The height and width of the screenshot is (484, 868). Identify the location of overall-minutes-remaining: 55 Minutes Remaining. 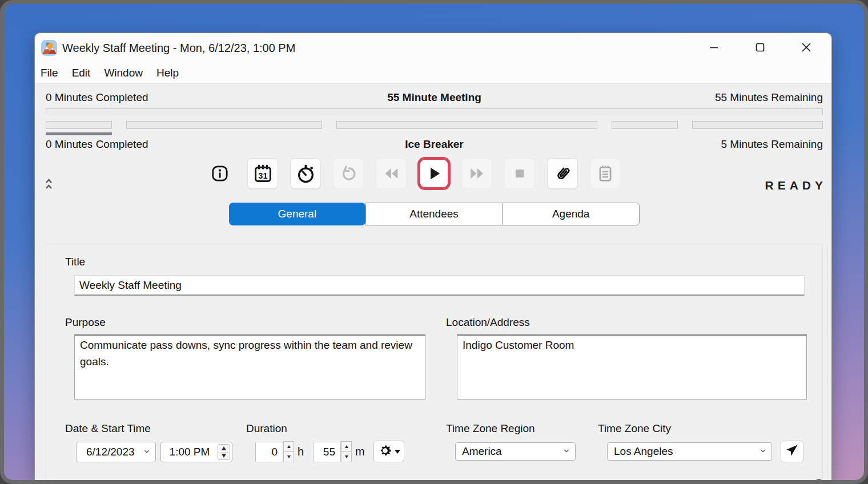
(769, 98).